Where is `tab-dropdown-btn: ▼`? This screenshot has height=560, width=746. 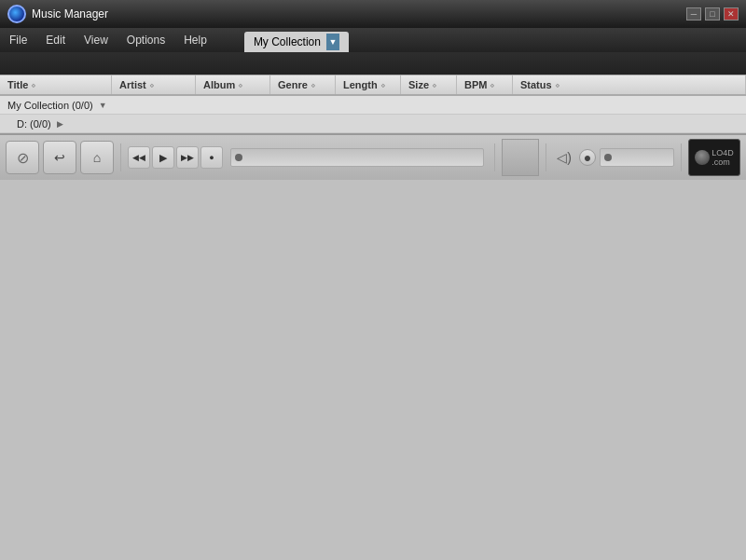
tab-dropdown-btn: ▼ is located at coordinates (333, 42).